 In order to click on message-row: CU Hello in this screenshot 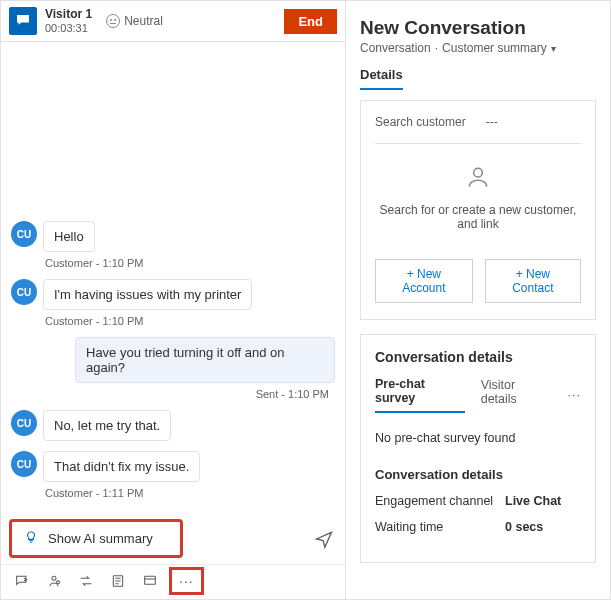, I will do `click(173, 236)`.